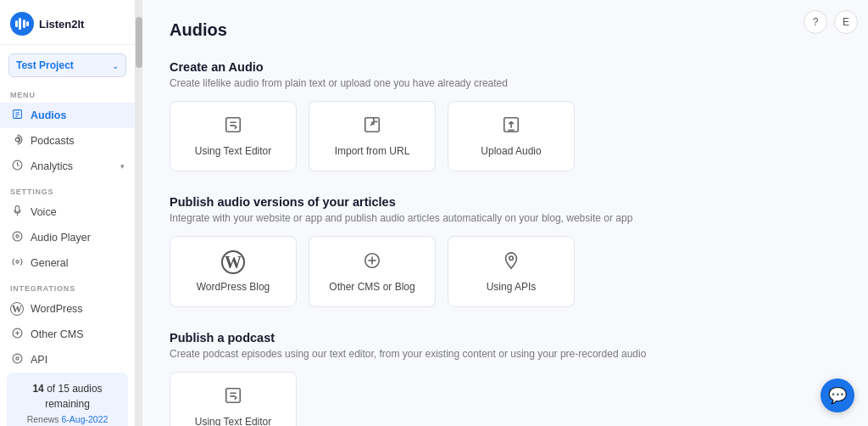 This screenshot has height=426, width=868. I want to click on podcasts-label: Podcasts, so click(53, 141).